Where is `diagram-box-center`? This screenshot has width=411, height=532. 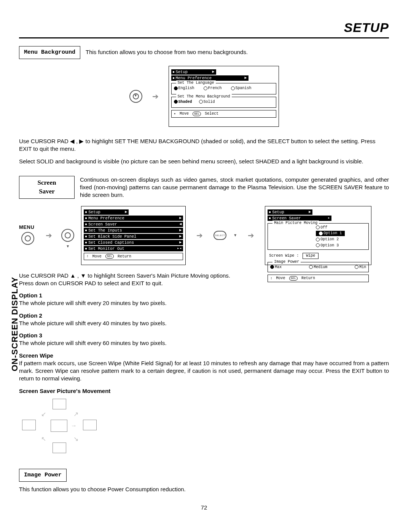 diagram-box-center is located at coordinates (59, 426).